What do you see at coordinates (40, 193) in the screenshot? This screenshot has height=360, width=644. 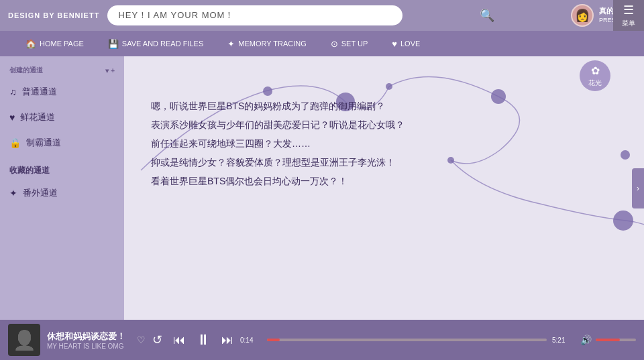 I see `sidebar-label-extra: 番外通道` at bounding box center [40, 193].